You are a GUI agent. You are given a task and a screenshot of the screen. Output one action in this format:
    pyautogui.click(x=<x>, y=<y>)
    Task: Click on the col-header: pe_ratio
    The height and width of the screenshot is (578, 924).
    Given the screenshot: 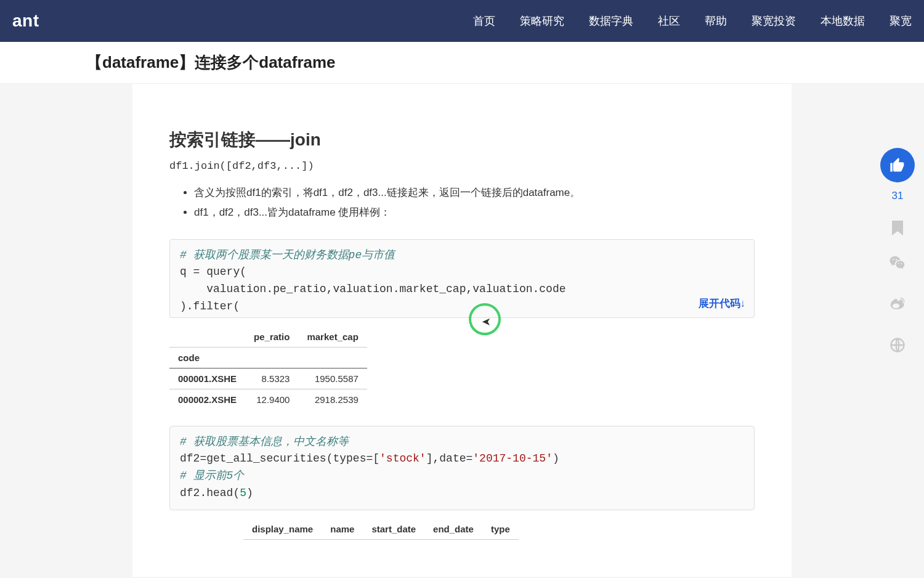 What is the action you would take?
    pyautogui.click(x=272, y=337)
    